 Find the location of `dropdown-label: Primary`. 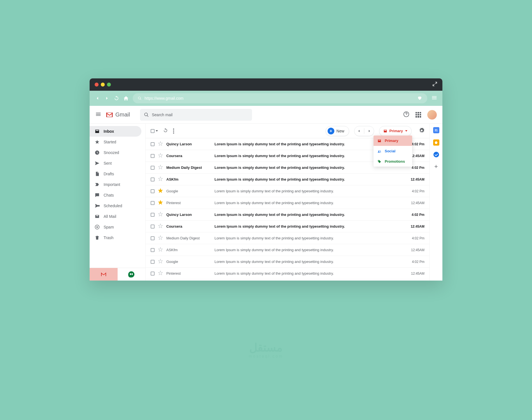

dropdown-label: Primary is located at coordinates (391, 141).